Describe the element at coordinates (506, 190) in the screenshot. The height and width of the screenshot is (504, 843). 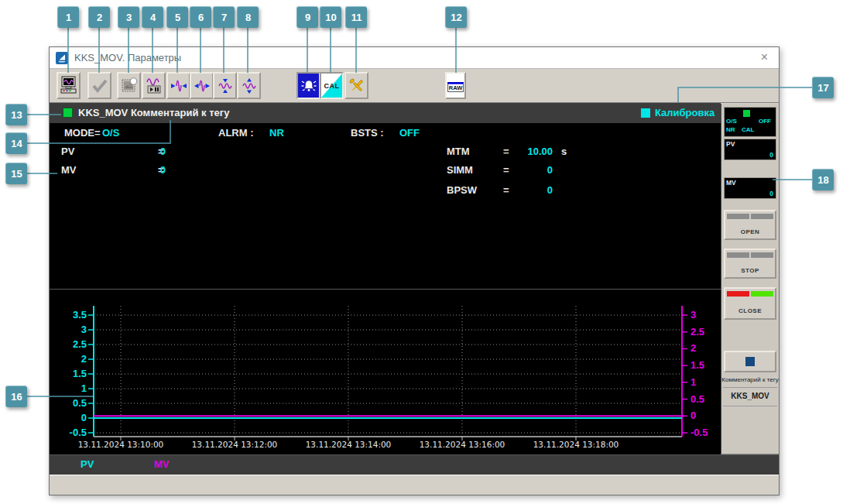
I see `bpsw-equals: =` at that location.